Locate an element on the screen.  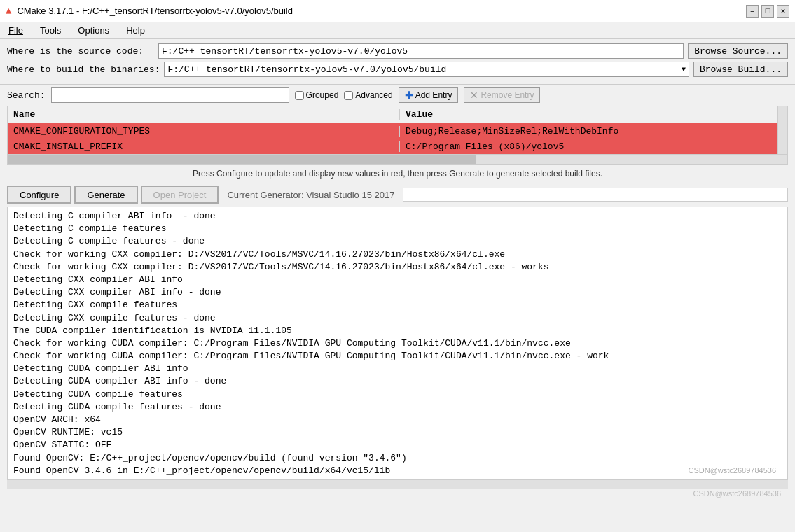
watermark-text: CSDN@wstc2689784536 is located at coordinates (737, 493).